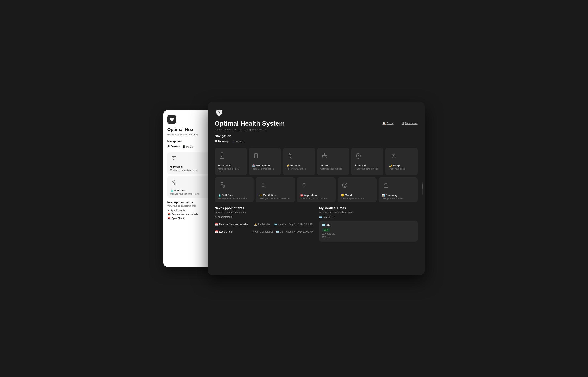  Describe the element at coordinates (301, 195) in the screenshot. I see `aspiration-prefix: 🎯` at that location.